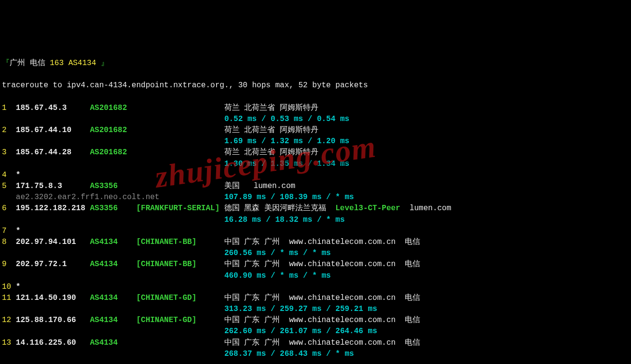 This screenshot has width=631, height=364. Describe the element at coordinates (287, 119) in the screenshot. I see `hop-timings: 0.52 ms / 0.53 ms / 0.54 ms` at that location.